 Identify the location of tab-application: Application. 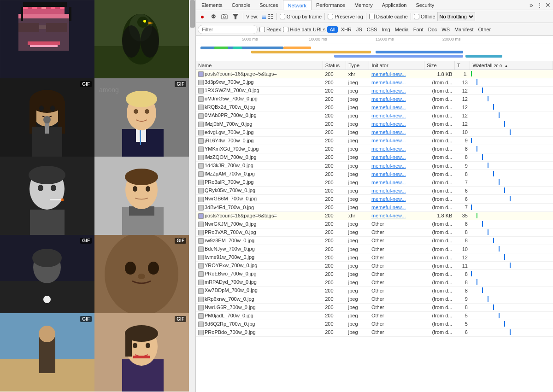
(394, 5).